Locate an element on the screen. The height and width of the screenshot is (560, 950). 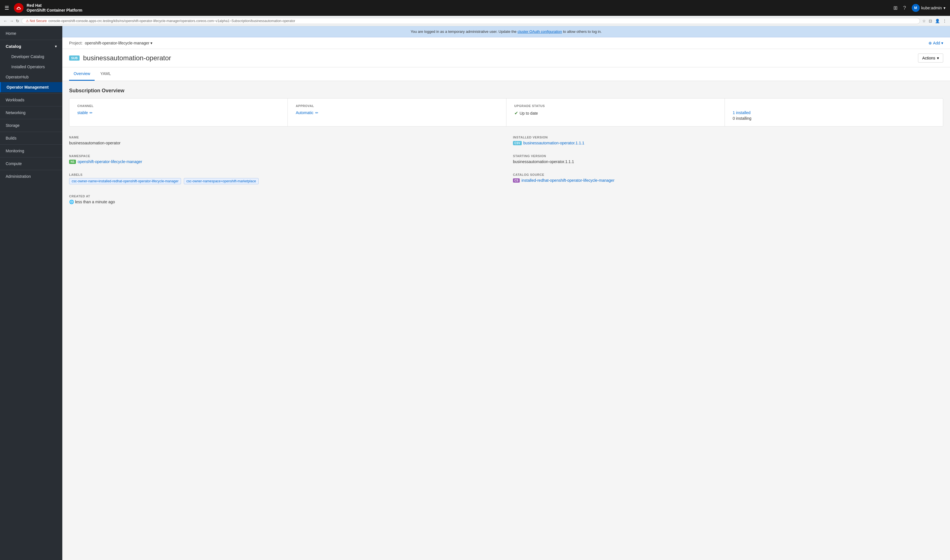
sidebar: Home Catalog ▾ Developer Catalog Install… is located at coordinates (31, 293).